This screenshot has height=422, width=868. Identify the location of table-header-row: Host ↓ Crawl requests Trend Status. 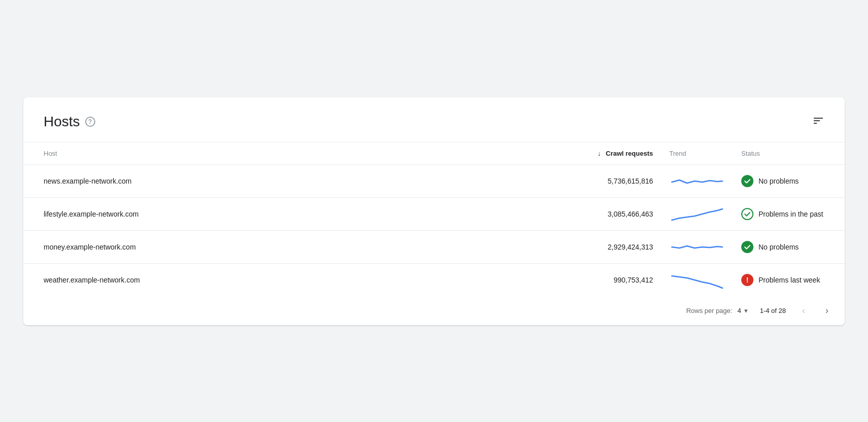
(434, 153).